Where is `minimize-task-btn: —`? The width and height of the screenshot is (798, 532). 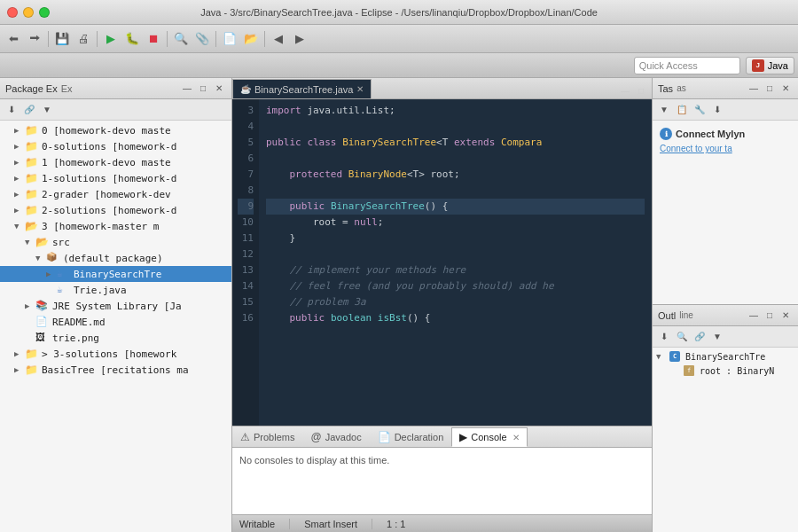
minimize-task-btn: — is located at coordinates (754, 89).